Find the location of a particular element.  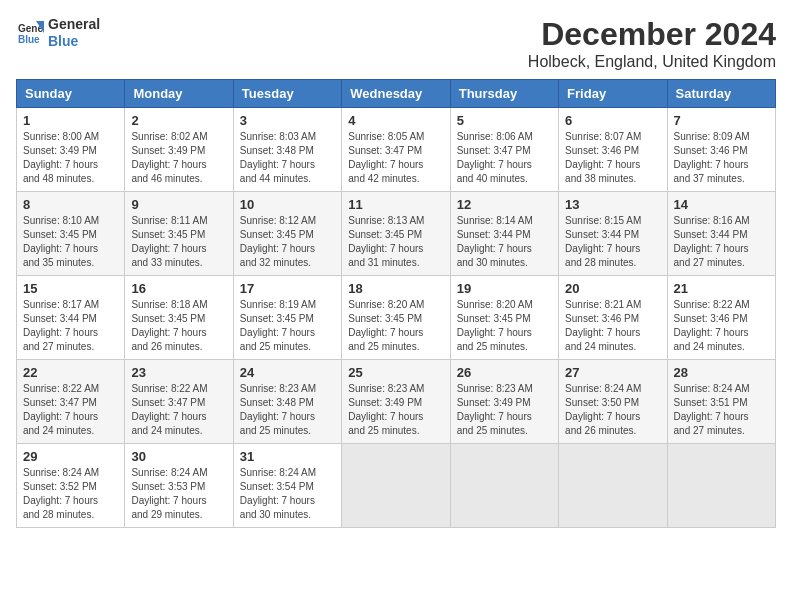

day-number: 11 is located at coordinates (396, 204).